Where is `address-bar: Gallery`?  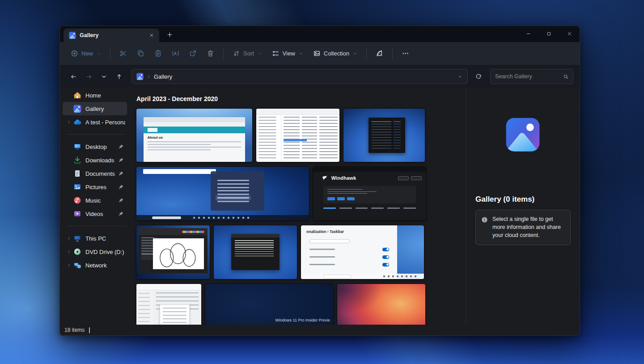
address-bar: Gallery is located at coordinates (300, 76).